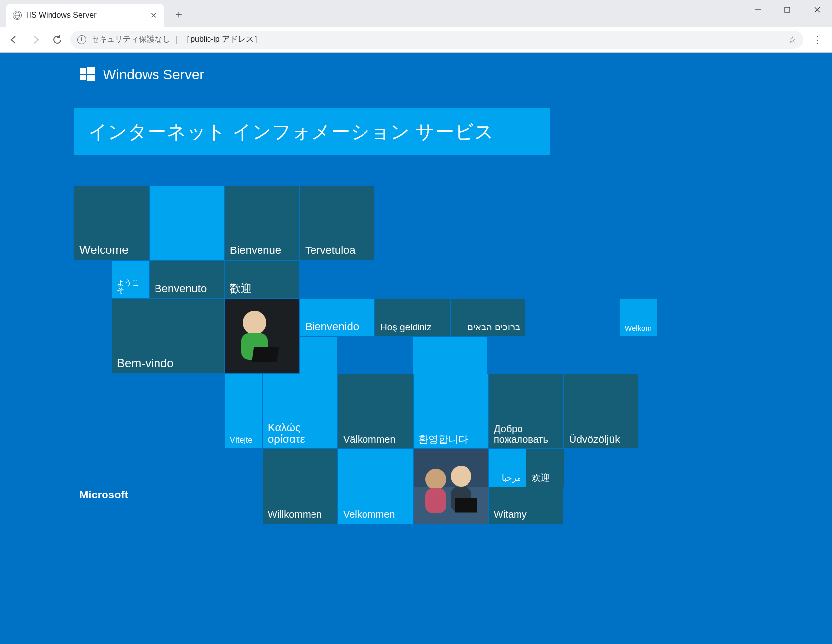 This screenshot has width=832, height=644. What do you see at coordinates (244, 411) in the screenshot?
I see `tile-vitejte: Vítejte` at bounding box center [244, 411].